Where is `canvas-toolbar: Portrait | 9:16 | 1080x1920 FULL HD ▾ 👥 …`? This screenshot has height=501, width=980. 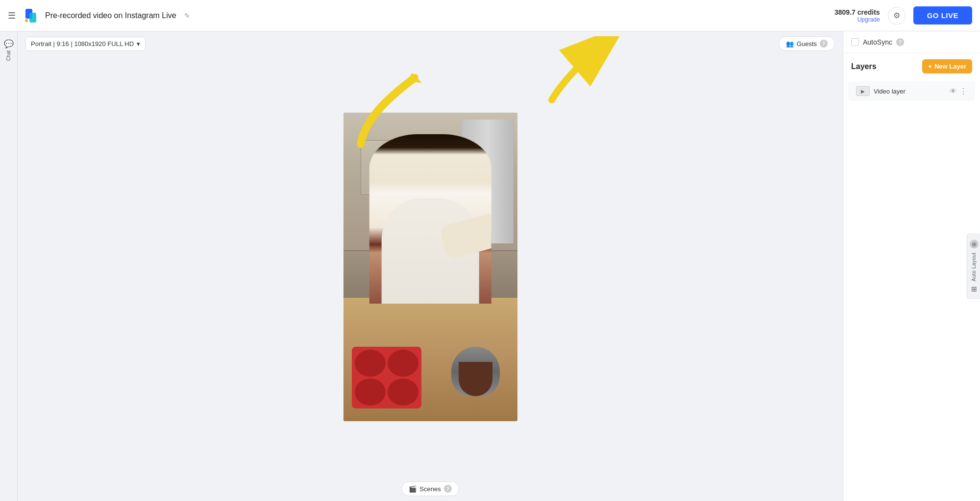 canvas-toolbar: Portrait | 9:16 | 1080x1920 FULL HD ▾ 👥 … is located at coordinates (430, 44).